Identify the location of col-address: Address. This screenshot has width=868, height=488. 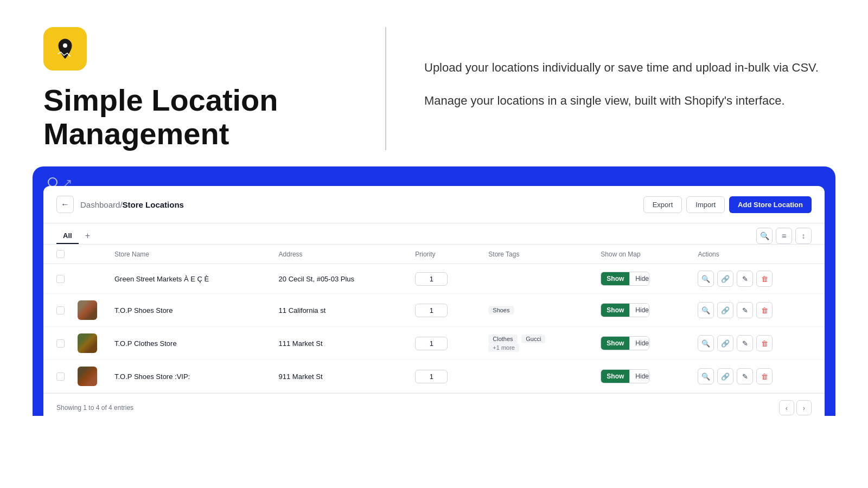
(339, 254).